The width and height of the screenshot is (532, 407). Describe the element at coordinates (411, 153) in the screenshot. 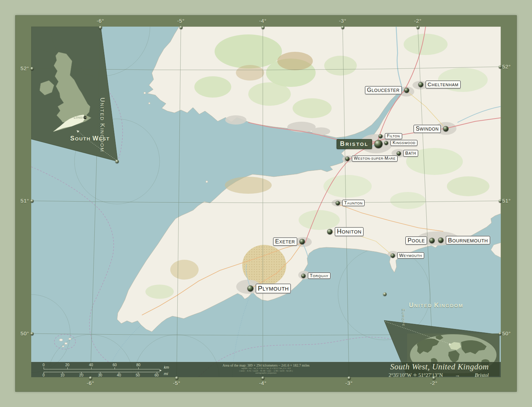

I see `city-label-bath: BATH` at that location.